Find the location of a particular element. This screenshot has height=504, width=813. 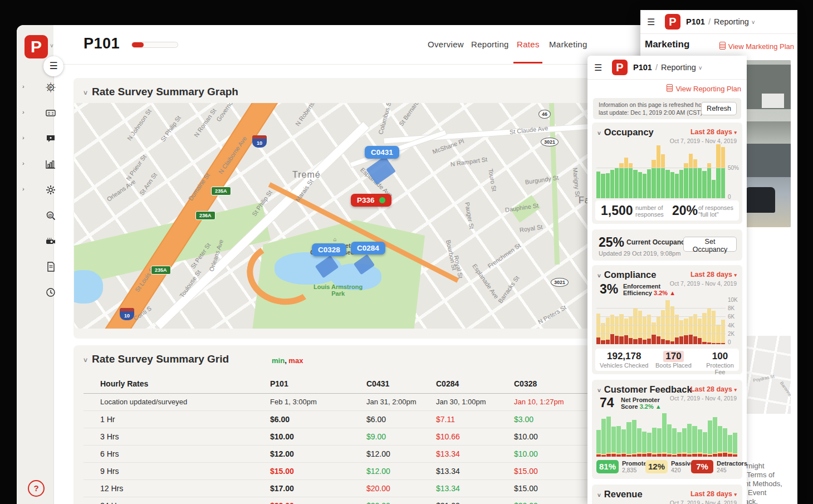

badge-detractors: 7% is located at coordinates (702, 467).